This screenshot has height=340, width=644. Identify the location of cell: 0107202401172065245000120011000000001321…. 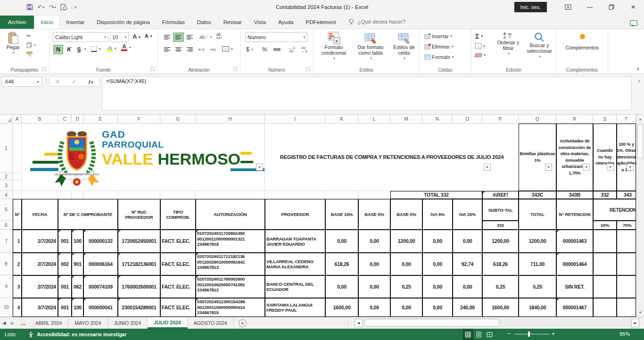
(230, 241).